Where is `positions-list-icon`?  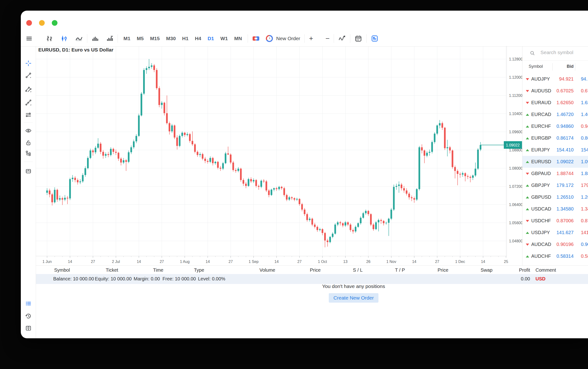 positions-list-icon is located at coordinates (28, 304).